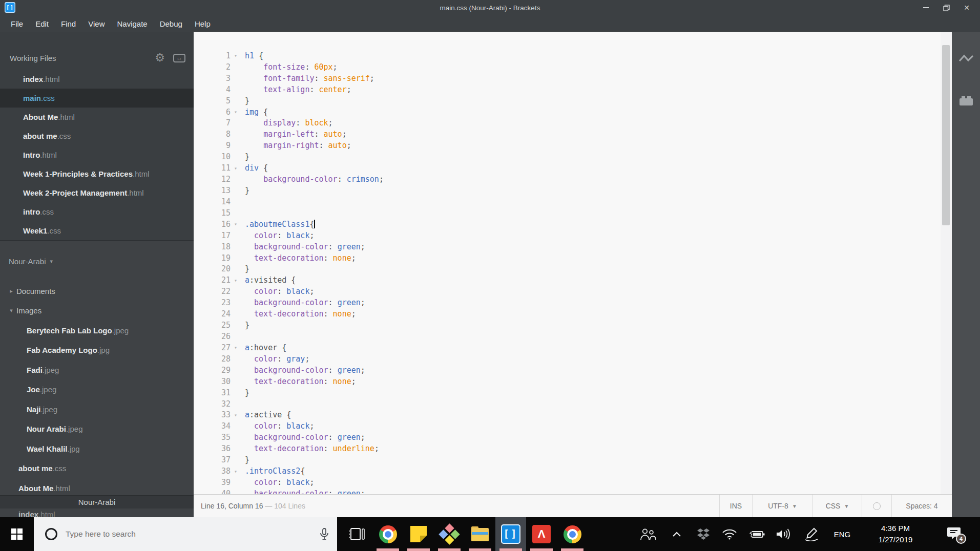  What do you see at coordinates (97, 331) in the screenshot?
I see `tree-file-berytech-fab-lab-logo-jpeg: Berytech Fab Lab Logo.jpeg` at bounding box center [97, 331].